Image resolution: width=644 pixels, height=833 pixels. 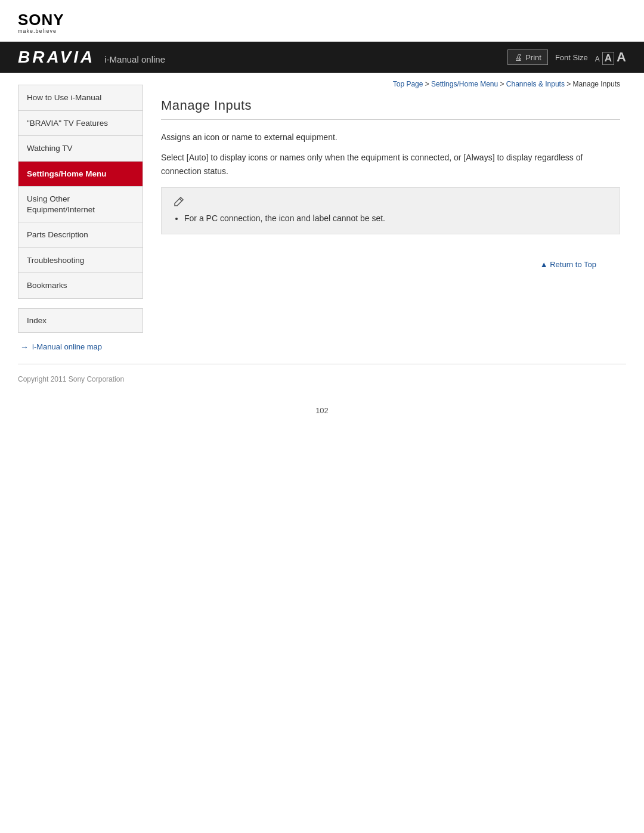 I want to click on print-icon, so click(x=518, y=57).